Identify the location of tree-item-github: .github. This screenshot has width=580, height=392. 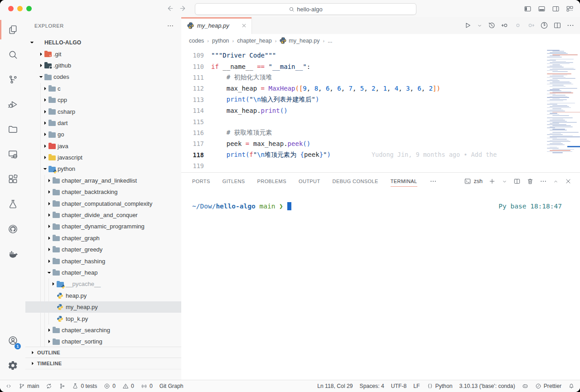
(103, 65).